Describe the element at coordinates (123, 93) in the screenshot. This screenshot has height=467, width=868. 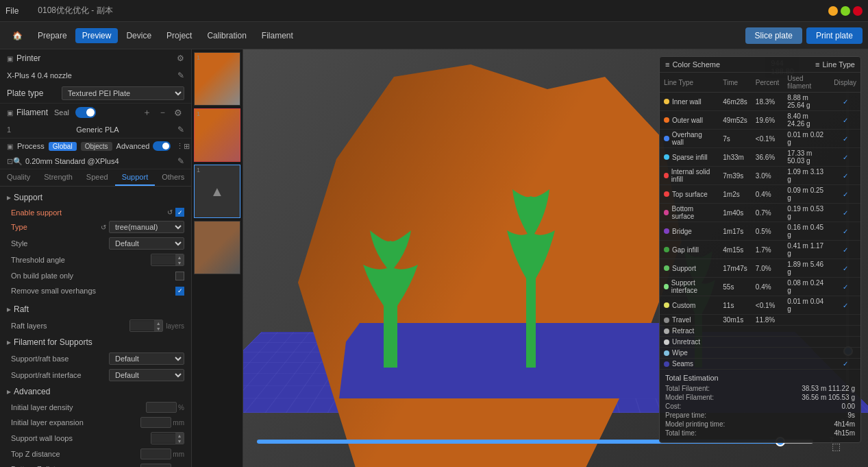
I see `plate-type-dropdown: Textured PEI Plate` at that location.